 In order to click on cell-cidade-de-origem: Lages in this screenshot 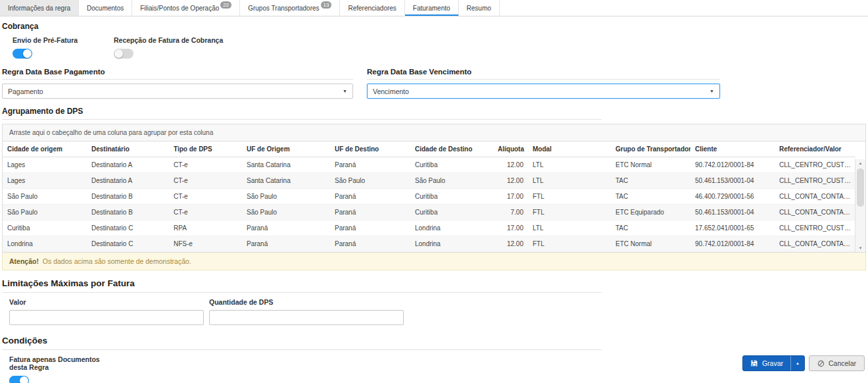, I will do `click(45, 165)`.